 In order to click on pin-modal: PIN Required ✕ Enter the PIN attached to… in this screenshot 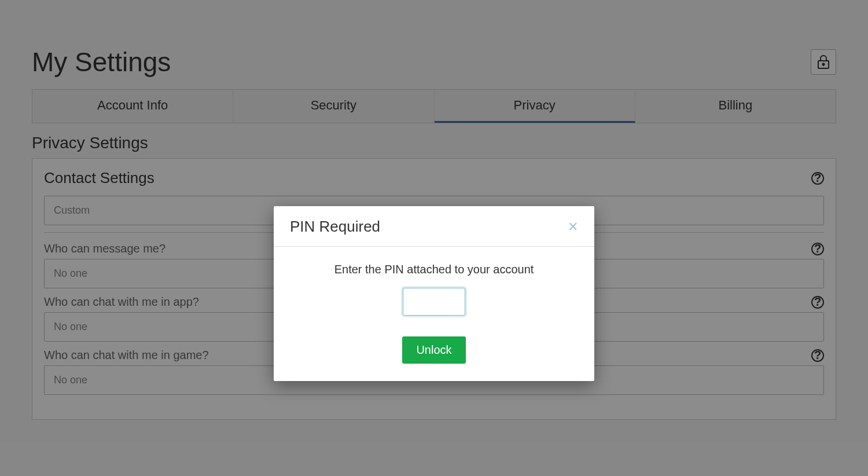, I will do `click(434, 294)`.